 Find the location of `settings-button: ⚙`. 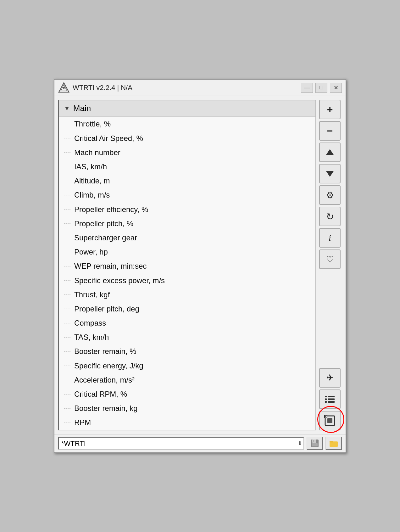

settings-button: ⚙ is located at coordinates (330, 195).